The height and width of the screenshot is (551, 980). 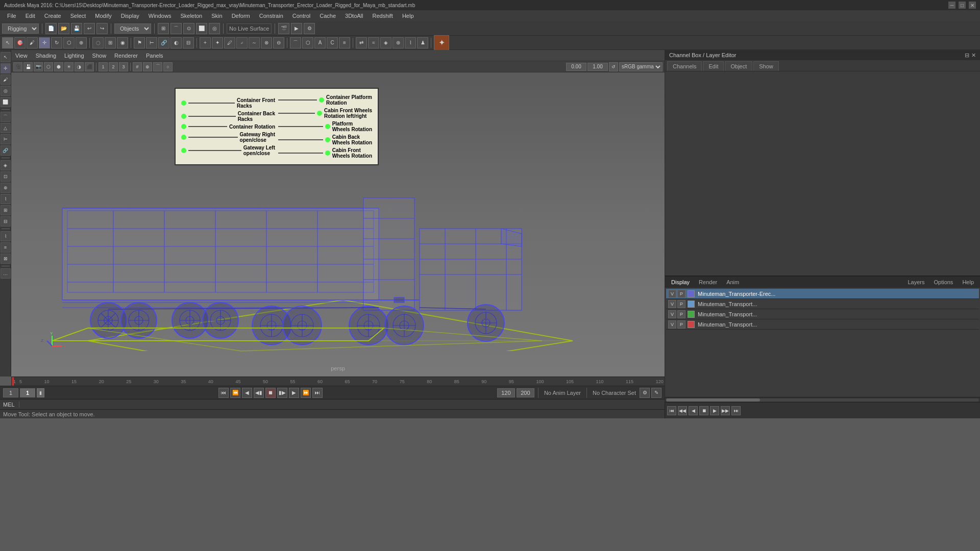 What do you see at coordinates (952, 5) in the screenshot?
I see `minimize-button: ─` at bounding box center [952, 5].